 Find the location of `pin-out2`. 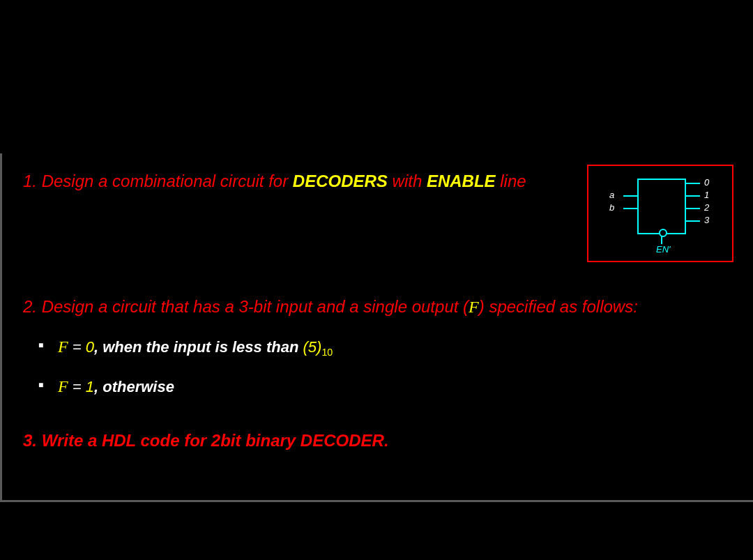

pin-out2 is located at coordinates (693, 209).